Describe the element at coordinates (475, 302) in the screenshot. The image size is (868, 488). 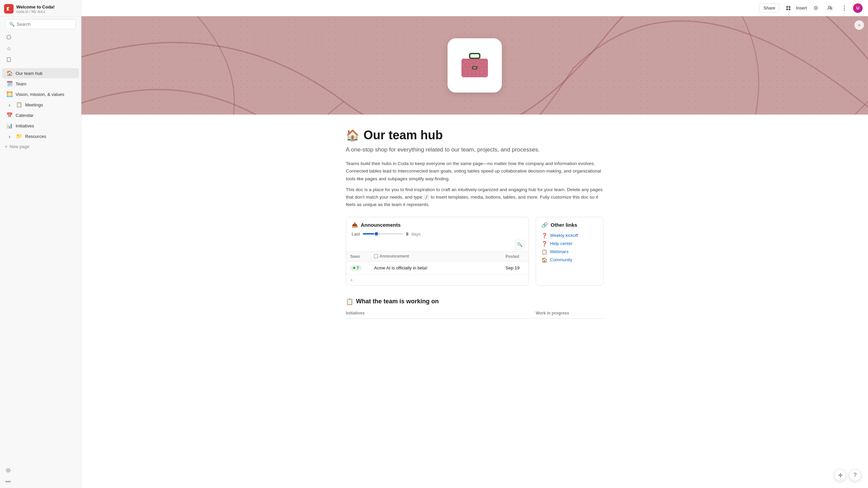
I see `working-on-title: 📋 What the team is working on` at that location.